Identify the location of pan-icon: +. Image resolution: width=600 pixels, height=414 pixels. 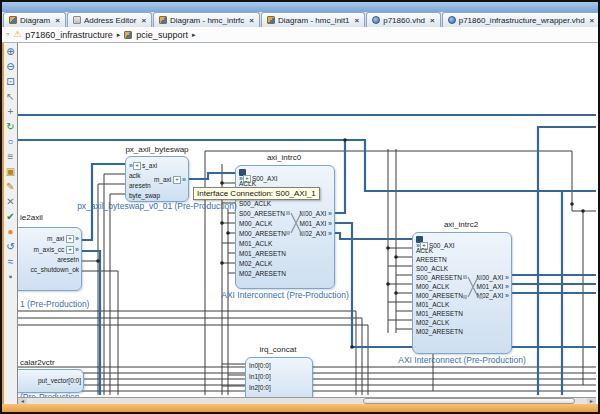
(11, 112).